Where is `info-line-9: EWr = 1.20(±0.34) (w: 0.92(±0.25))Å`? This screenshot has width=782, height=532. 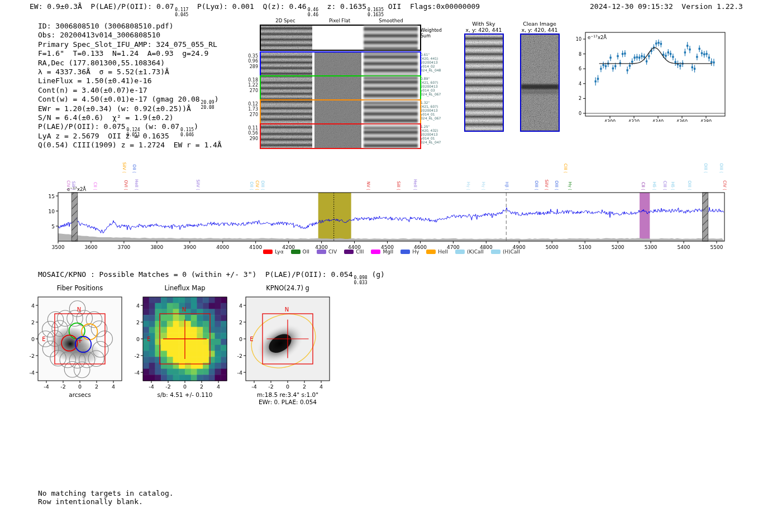
info-line-9: EWr = 1.20(±0.34) (w: 0.92(±0.25))Å is located at coordinates (130, 109).